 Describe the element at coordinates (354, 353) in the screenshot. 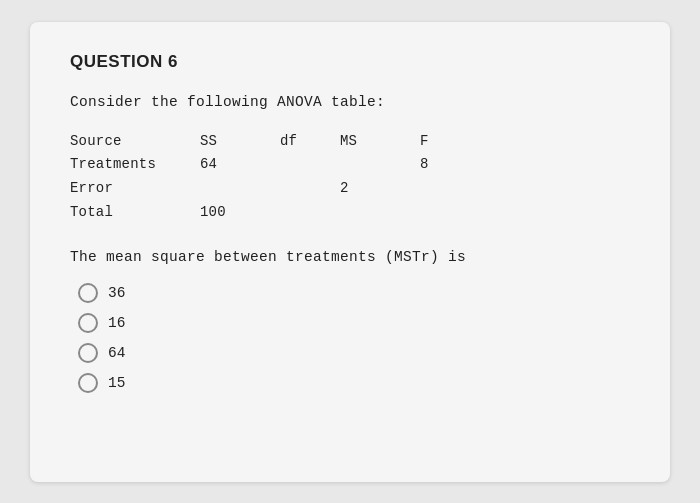

I see `option-64: 64` at that location.